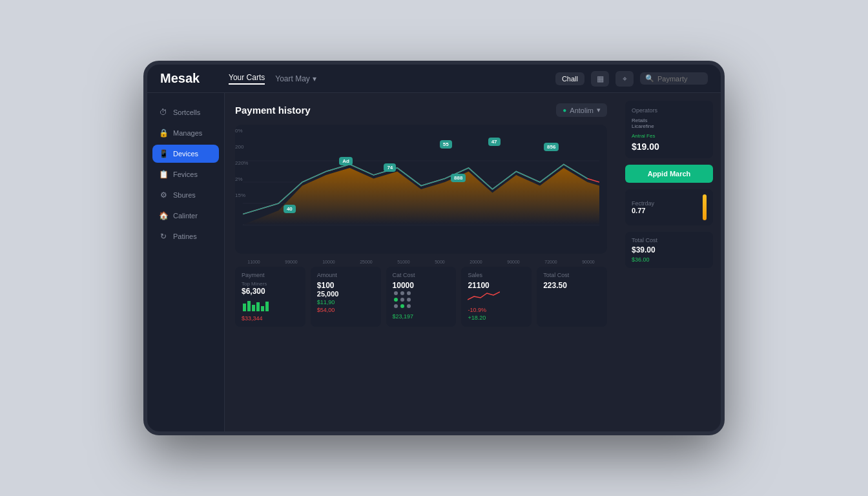  I want to click on chart-tooltip-5: 47, so click(495, 142).